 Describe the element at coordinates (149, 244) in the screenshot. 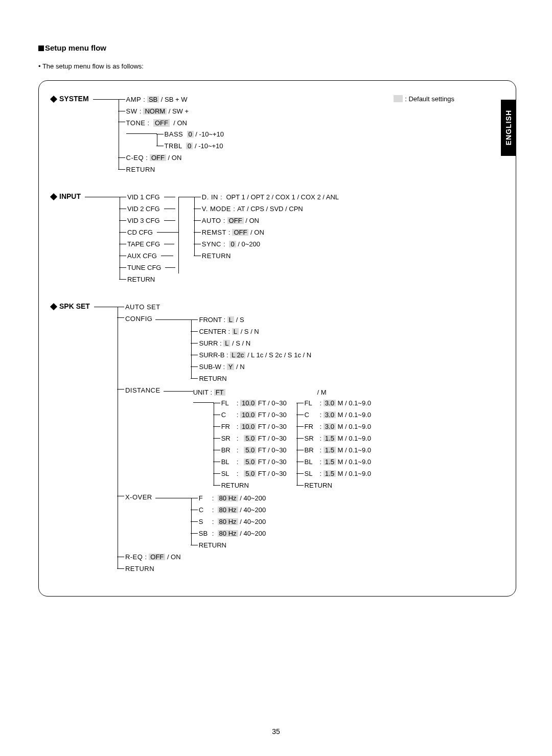

I see `input-source: TAPE CFG` at that location.